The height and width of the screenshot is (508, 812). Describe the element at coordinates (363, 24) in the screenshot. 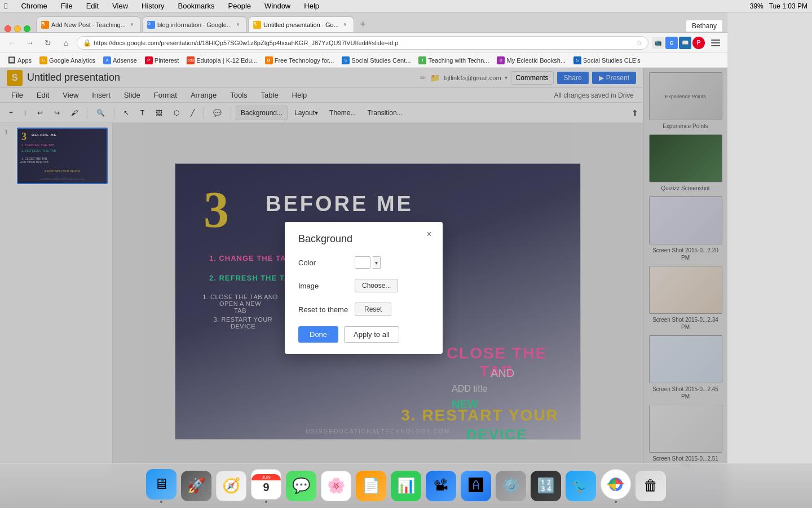

I see `new-tab-button: +` at that location.